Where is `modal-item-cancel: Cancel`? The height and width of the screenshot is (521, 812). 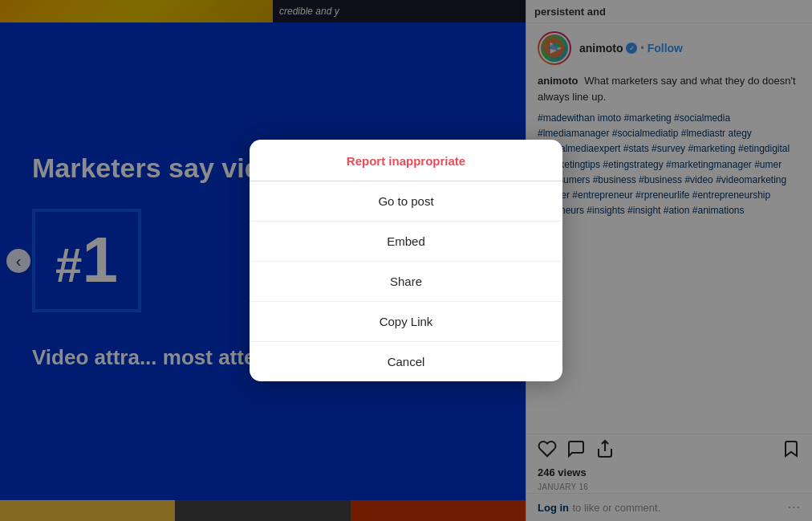
modal-item-cancel: Cancel is located at coordinates (406, 361).